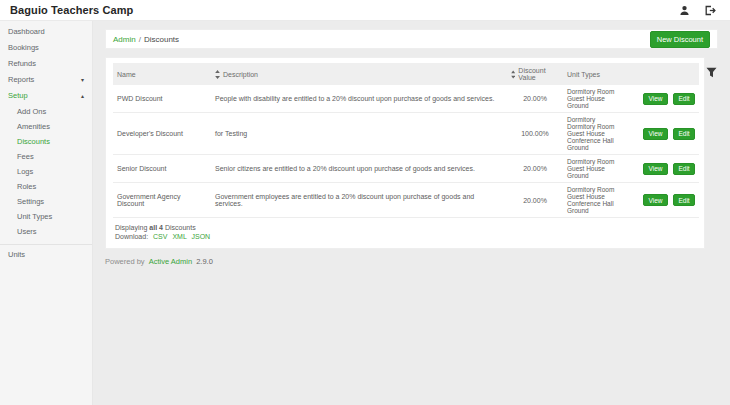 The height and width of the screenshot is (405, 730). I want to click on cell-description: for Testing, so click(359, 134).